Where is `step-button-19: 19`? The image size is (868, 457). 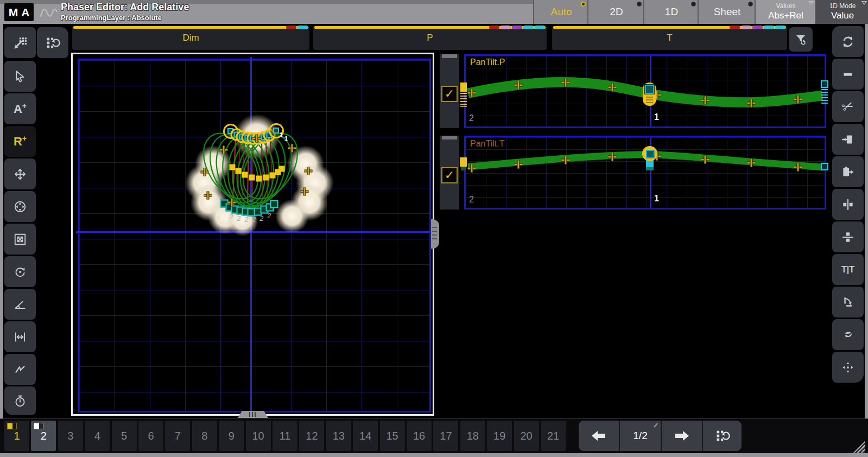 step-button-19: 19 is located at coordinates (499, 436).